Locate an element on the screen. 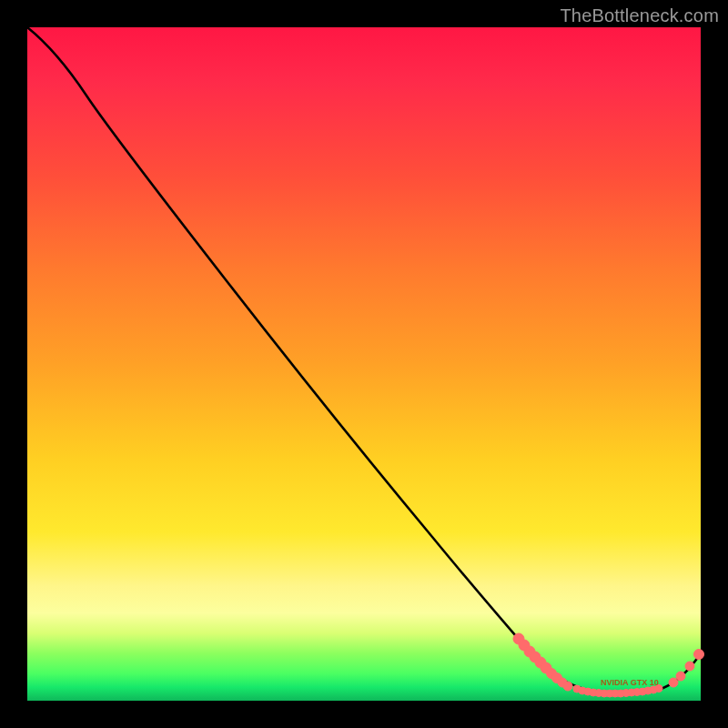  marker-cluster-left is located at coordinates (542, 662).